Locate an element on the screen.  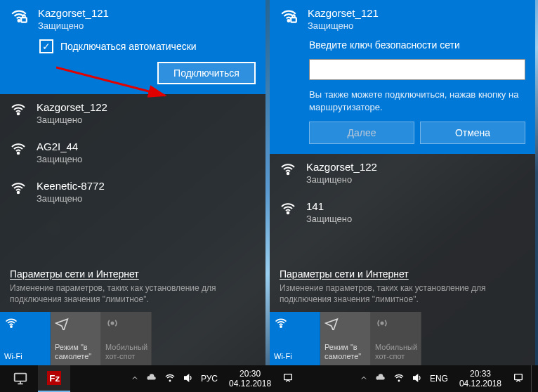
wps-hint: Вы также можете подключиться, нажав кноп… is located at coordinates (417, 101).